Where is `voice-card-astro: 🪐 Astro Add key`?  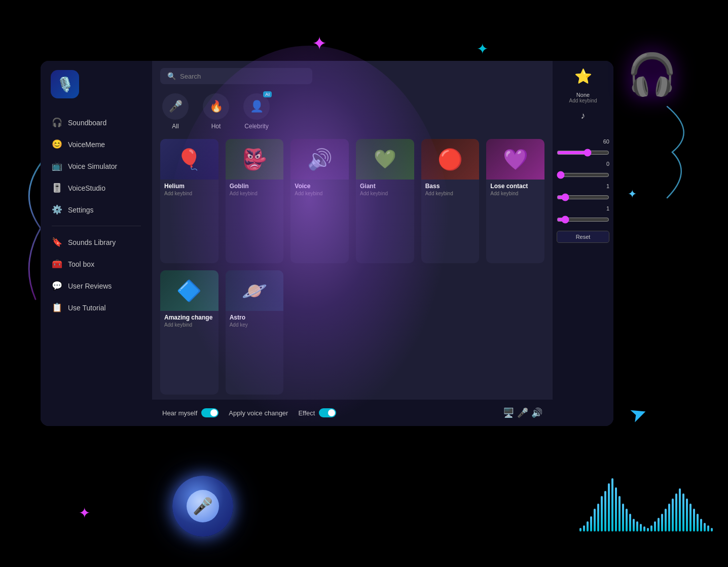 voice-card-astro: 🪐 Astro Add key is located at coordinates (254, 333).